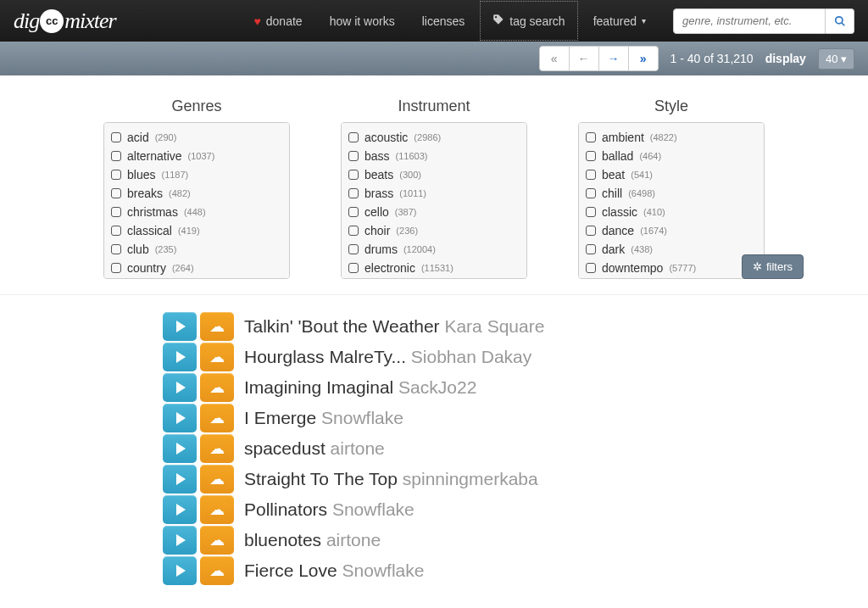 The image size is (868, 608). I want to click on filter-genres-box: acid(290)alternative(1037)blues(1187)bre…, so click(197, 200).